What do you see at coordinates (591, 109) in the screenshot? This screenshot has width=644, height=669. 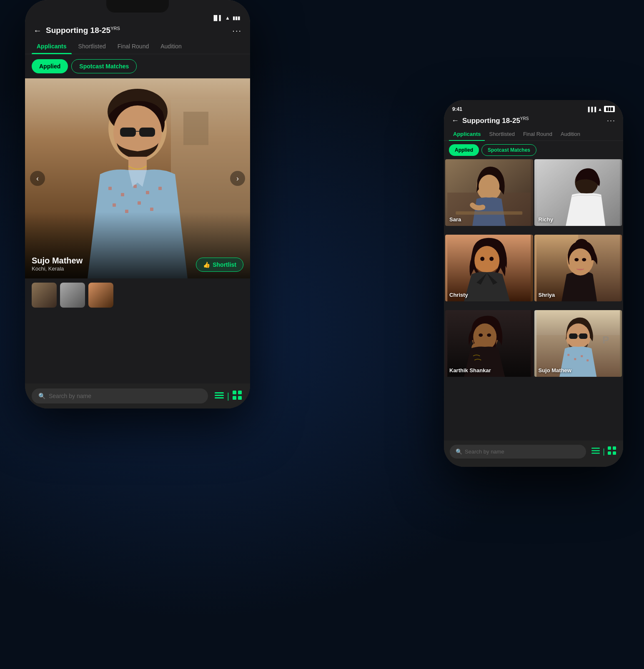 I see `signal-icon-right: ▐▐▐` at bounding box center [591, 109].